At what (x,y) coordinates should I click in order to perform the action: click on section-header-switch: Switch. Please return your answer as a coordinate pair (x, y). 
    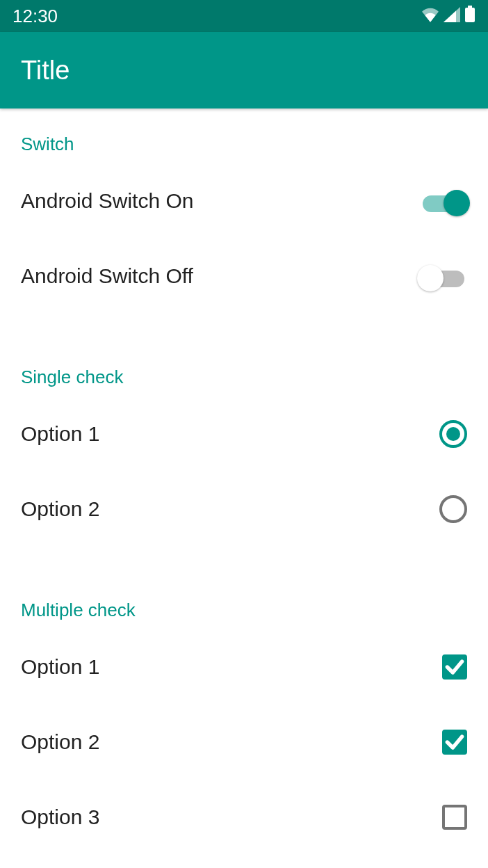
    Looking at the image, I should click on (244, 136).